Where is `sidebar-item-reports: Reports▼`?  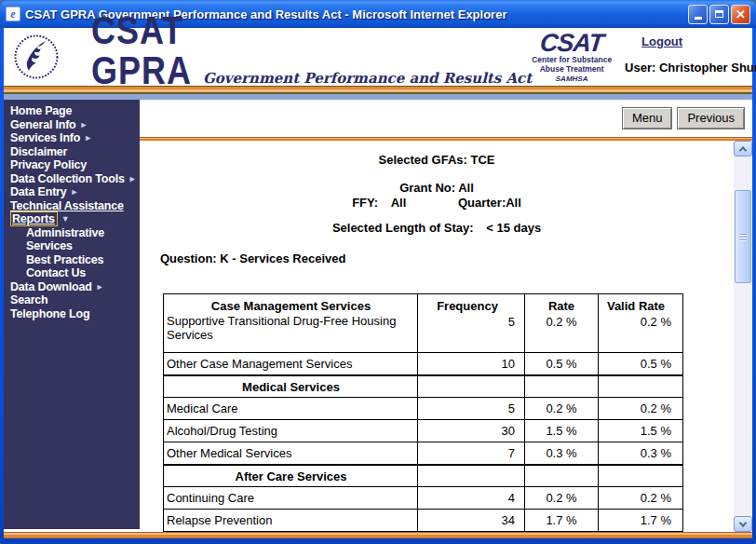 sidebar-item-reports: Reports▼ is located at coordinates (74, 220).